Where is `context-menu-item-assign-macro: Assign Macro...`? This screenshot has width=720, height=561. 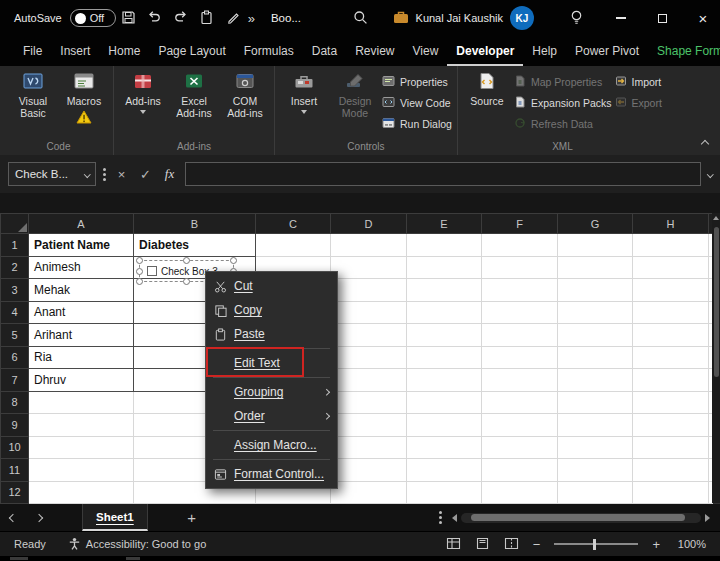 context-menu-item-assign-macro: Assign Macro... is located at coordinates (272, 445).